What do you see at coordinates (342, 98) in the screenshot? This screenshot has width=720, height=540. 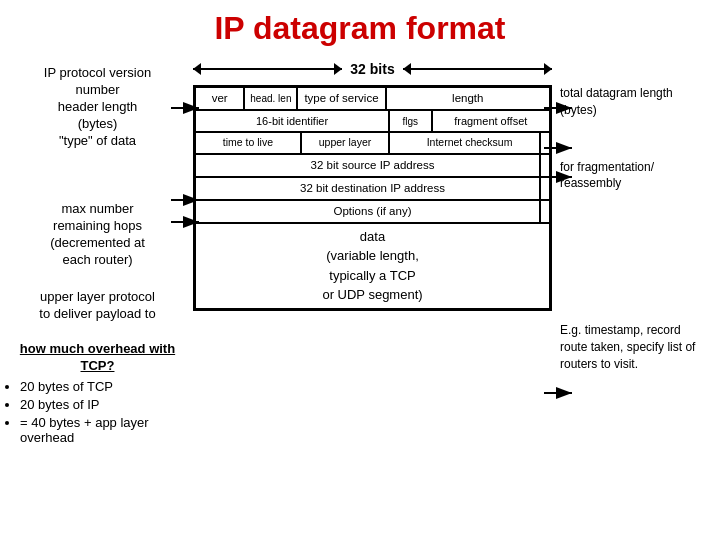 I see `cell-typeof: type of service` at bounding box center [342, 98].